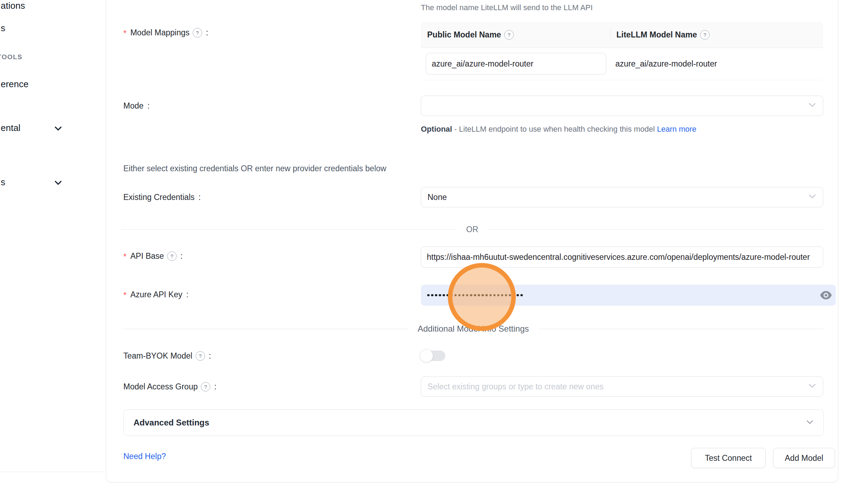  I want to click on sidebar-section-tools: TOOLS, so click(11, 57).